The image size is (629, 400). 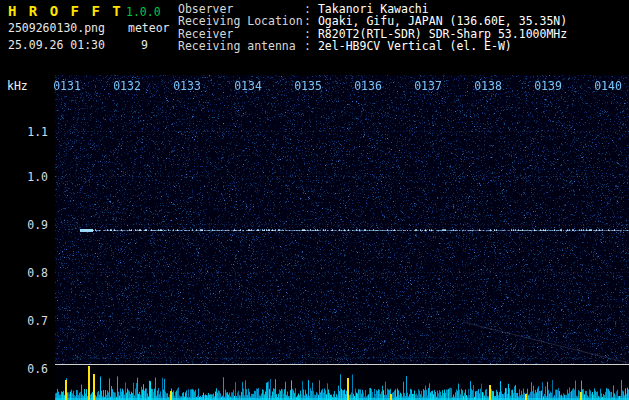 What do you see at coordinates (56, 45) in the screenshot?
I see `observation-timestamp: 25.09.26 01:30` at bounding box center [56, 45].